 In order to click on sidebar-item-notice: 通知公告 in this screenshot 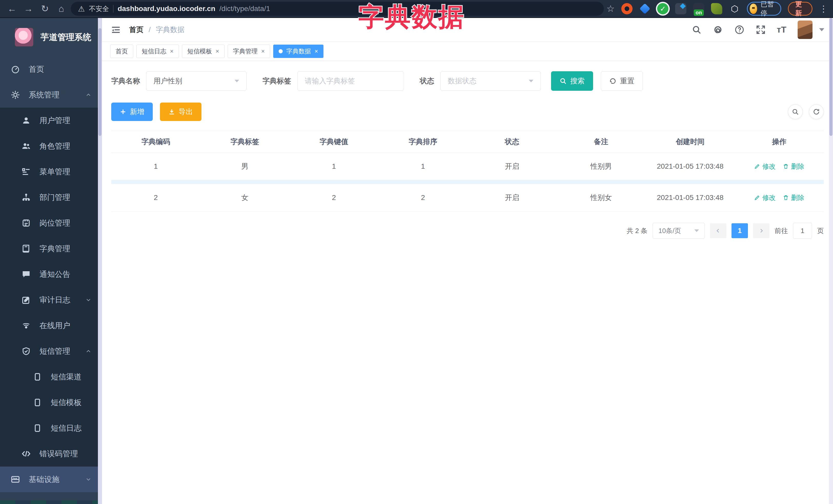, I will do `click(51, 274)`.